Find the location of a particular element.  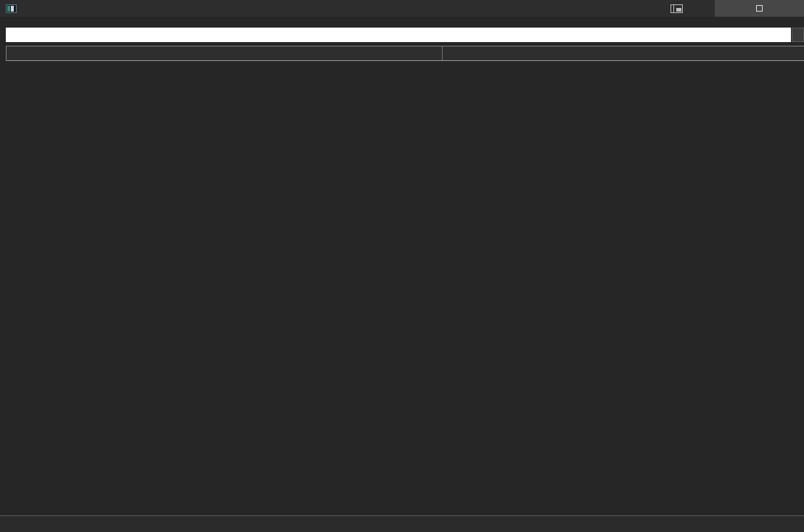

maximize-button is located at coordinates (759, 9).